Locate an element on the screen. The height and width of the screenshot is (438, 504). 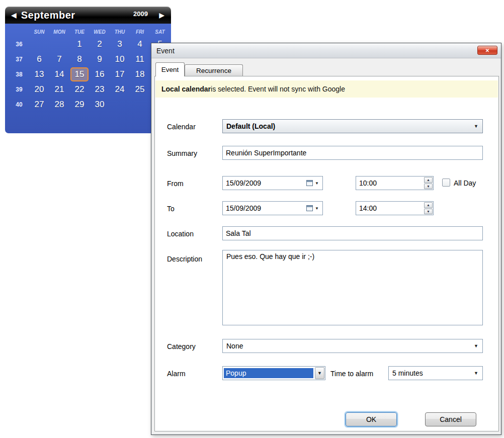
calendar-day: 20 is located at coordinates (39, 90).